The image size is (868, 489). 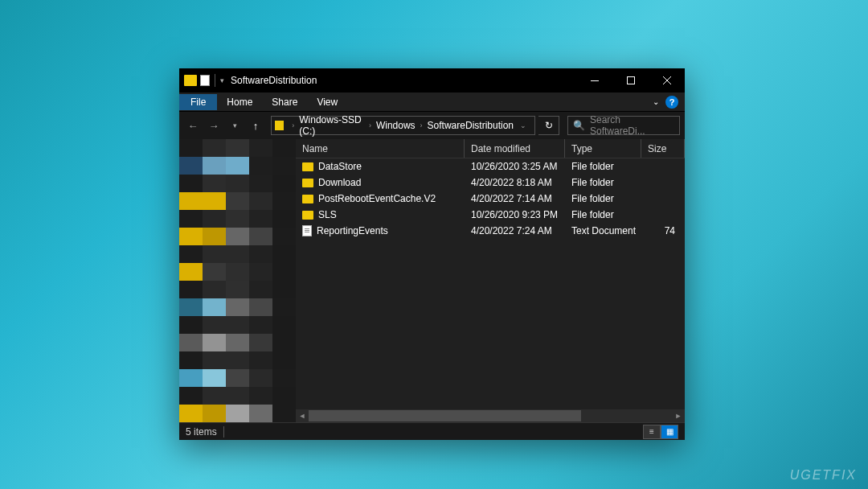 I want to click on back-button: ←, so click(x=193, y=125).